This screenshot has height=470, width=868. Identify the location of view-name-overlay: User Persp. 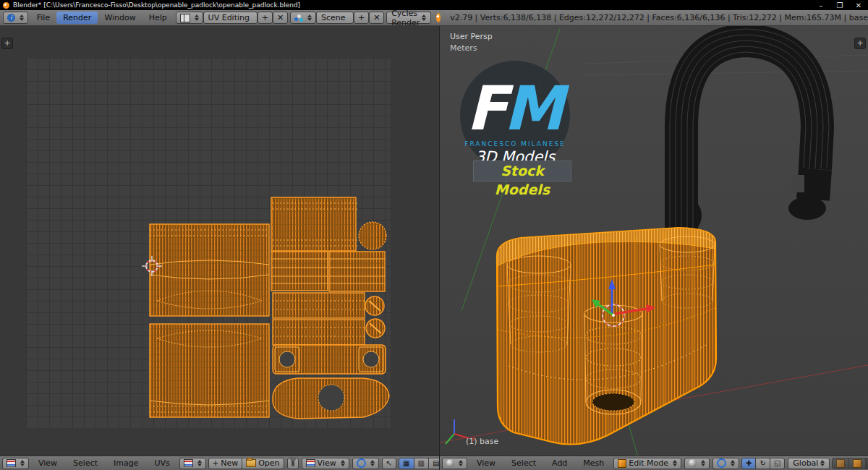
(472, 36).